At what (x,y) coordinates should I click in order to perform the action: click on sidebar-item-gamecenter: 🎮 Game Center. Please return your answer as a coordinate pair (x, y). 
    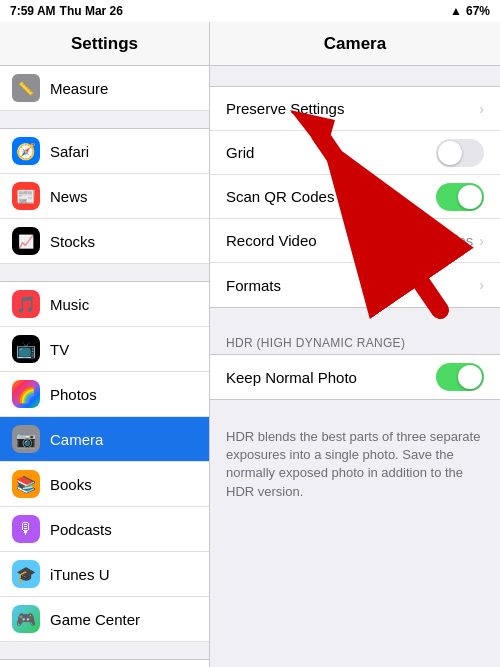
    Looking at the image, I should click on (104, 620).